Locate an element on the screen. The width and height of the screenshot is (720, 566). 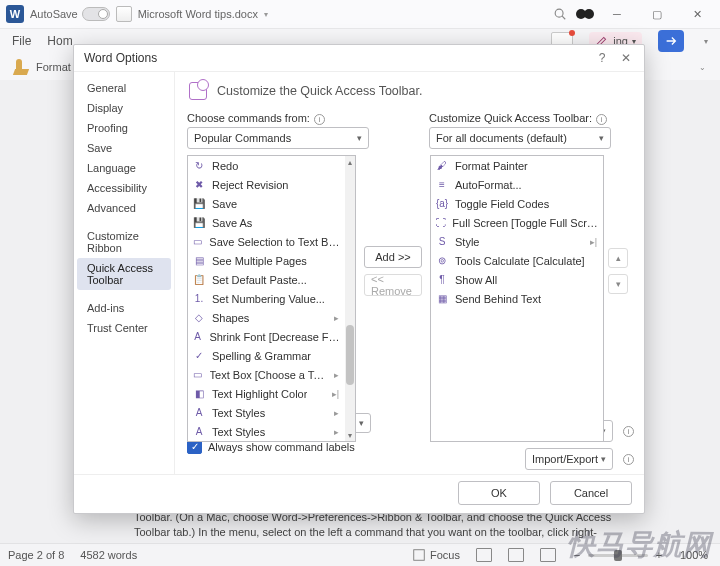
list-item: ▤See Multiple Pages is located at coordinates (266, 260).